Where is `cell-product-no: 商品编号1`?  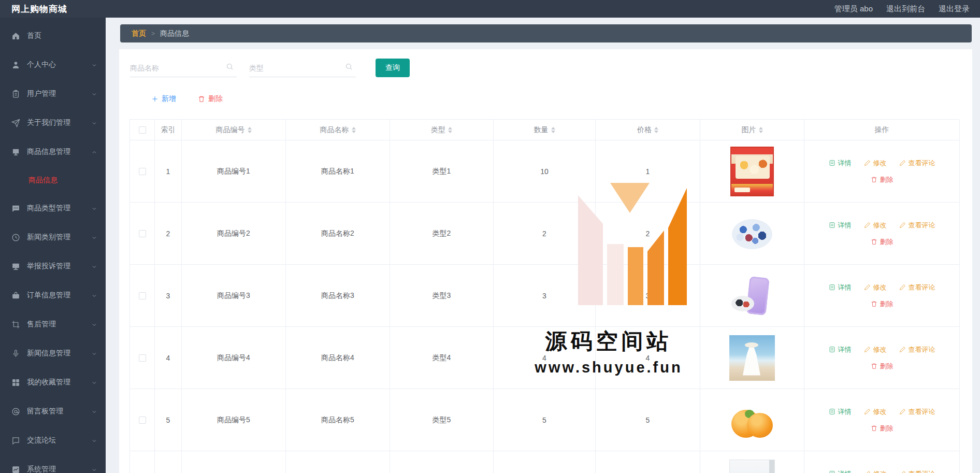
cell-product-no: 商品编号1 is located at coordinates (234, 171).